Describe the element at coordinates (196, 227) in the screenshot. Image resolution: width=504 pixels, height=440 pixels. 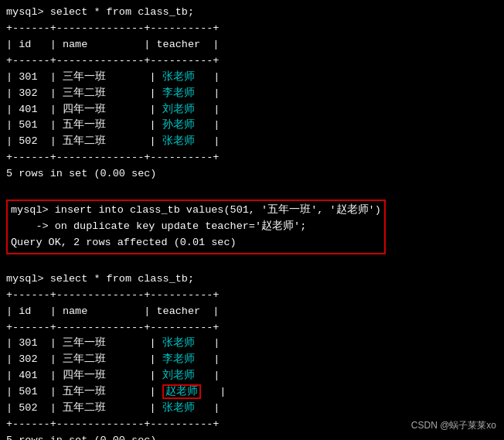
I see `insert-line-2: -> on duplicate key update teacher='赵老师'…` at that location.